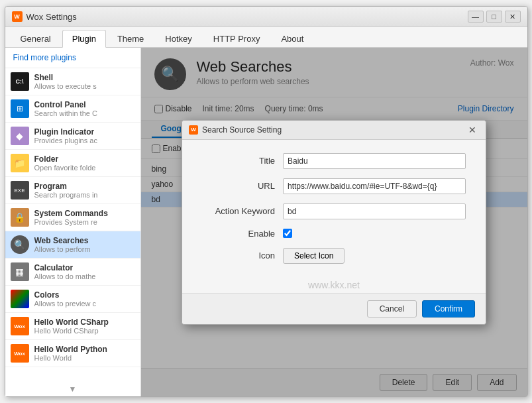 The height and width of the screenshot is (403, 532). Describe the element at coordinates (20, 245) in the screenshot. I see `websearch-icon: 🔍` at that location.